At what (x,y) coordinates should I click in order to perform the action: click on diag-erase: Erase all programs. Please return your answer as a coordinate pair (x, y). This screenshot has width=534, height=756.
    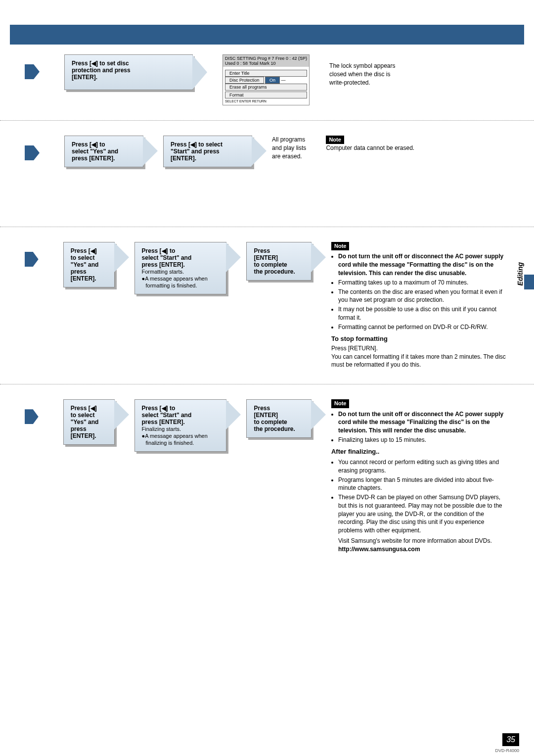
    Looking at the image, I should click on (266, 87).